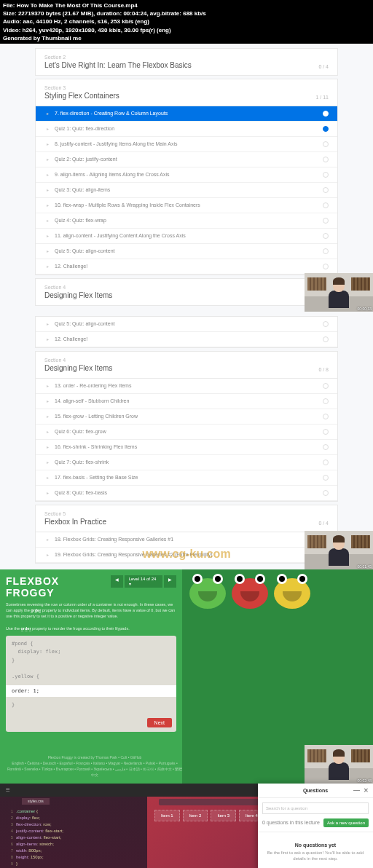 Image resolution: width=373 pixels, height=868 pixels. What do you see at coordinates (186, 22) in the screenshot?
I see `video-metadata: File: How To Make The Most Of This Cours…` at bounding box center [186, 22].